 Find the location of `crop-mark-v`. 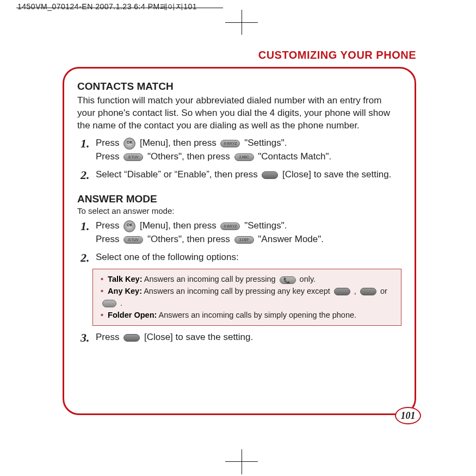

crop-mark-v is located at coordinates (242, 22).